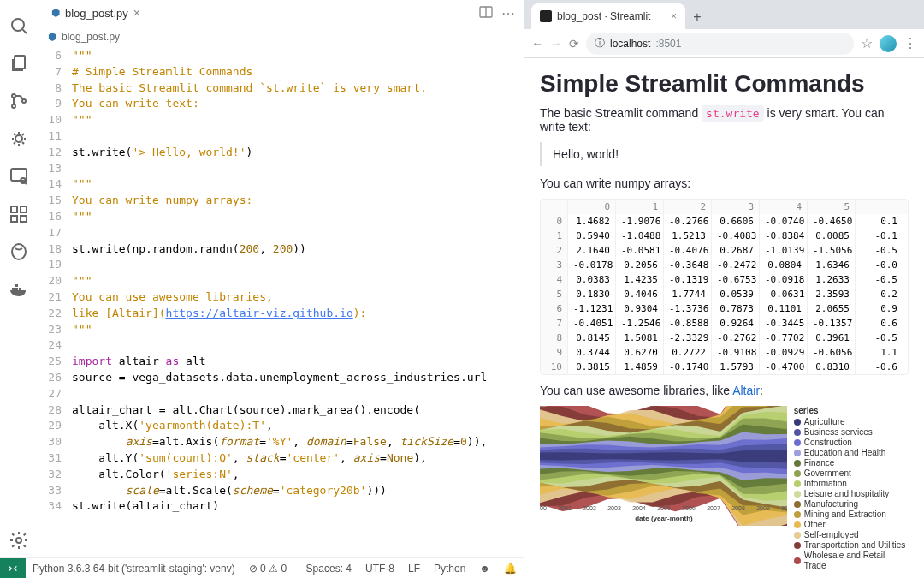  I want to click on legend-item: Other, so click(851, 525).